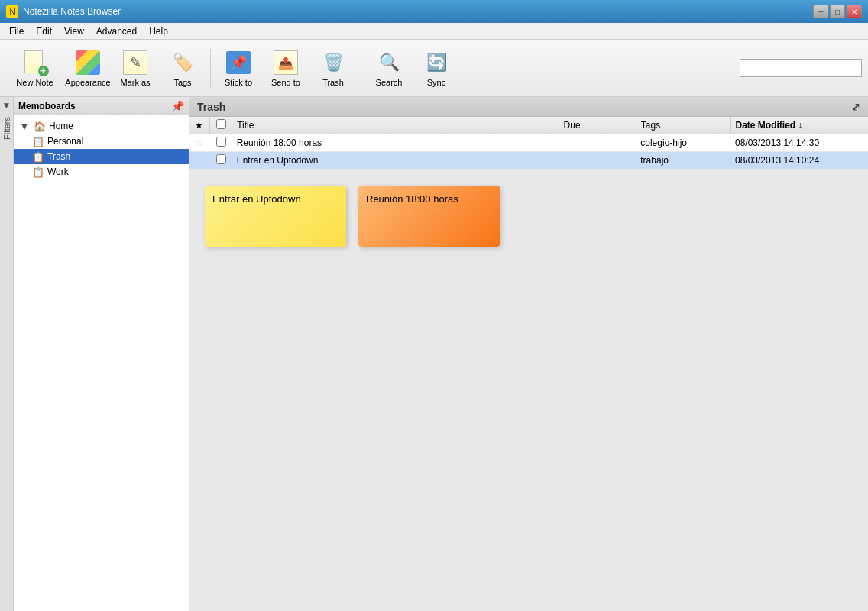 The image size is (868, 611). I want to click on sort-icon: ↓, so click(801, 125).